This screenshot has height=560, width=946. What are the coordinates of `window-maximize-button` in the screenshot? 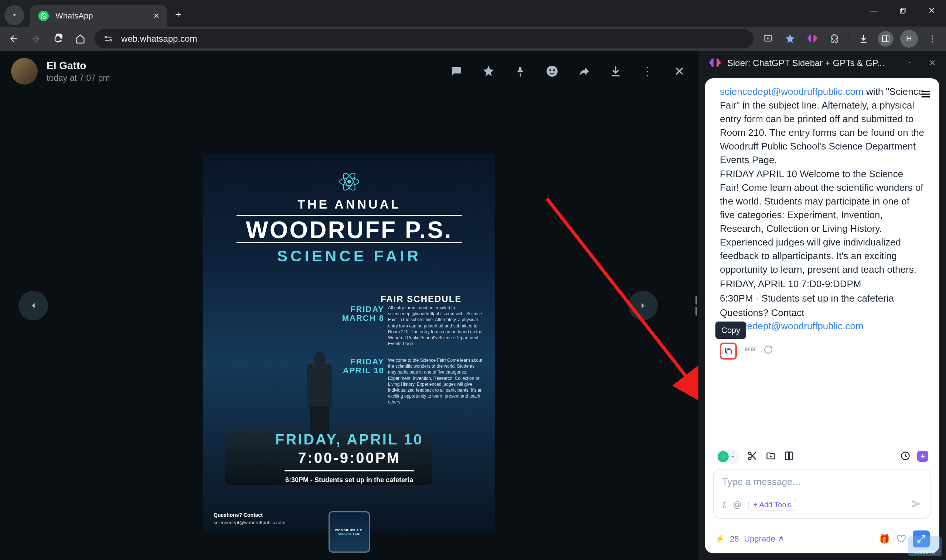 It's located at (903, 11).